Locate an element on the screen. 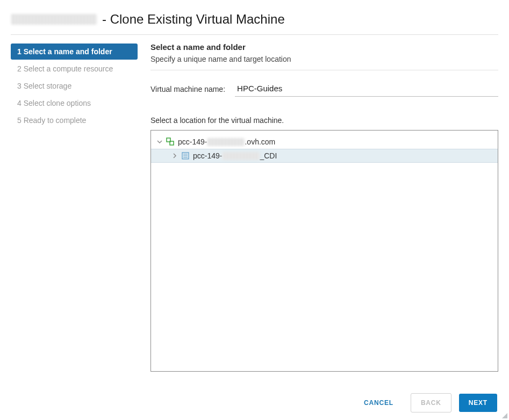  wizard-footer: CANCEL BACK NEXT is located at coordinates (426, 403).